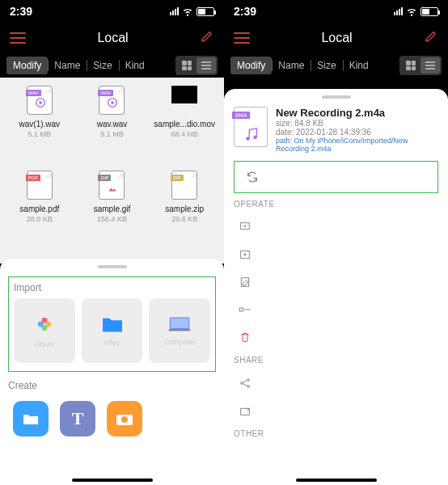  What do you see at coordinates (180, 331) in the screenshot?
I see `import-computer: Computer` at bounding box center [180, 331].